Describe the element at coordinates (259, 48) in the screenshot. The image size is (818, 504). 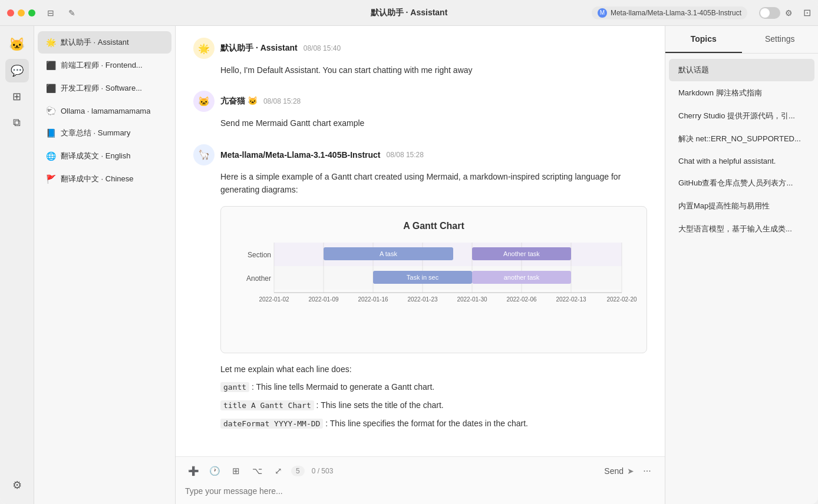
I see `message-name-1: 默认助手 · Assistant` at that location.